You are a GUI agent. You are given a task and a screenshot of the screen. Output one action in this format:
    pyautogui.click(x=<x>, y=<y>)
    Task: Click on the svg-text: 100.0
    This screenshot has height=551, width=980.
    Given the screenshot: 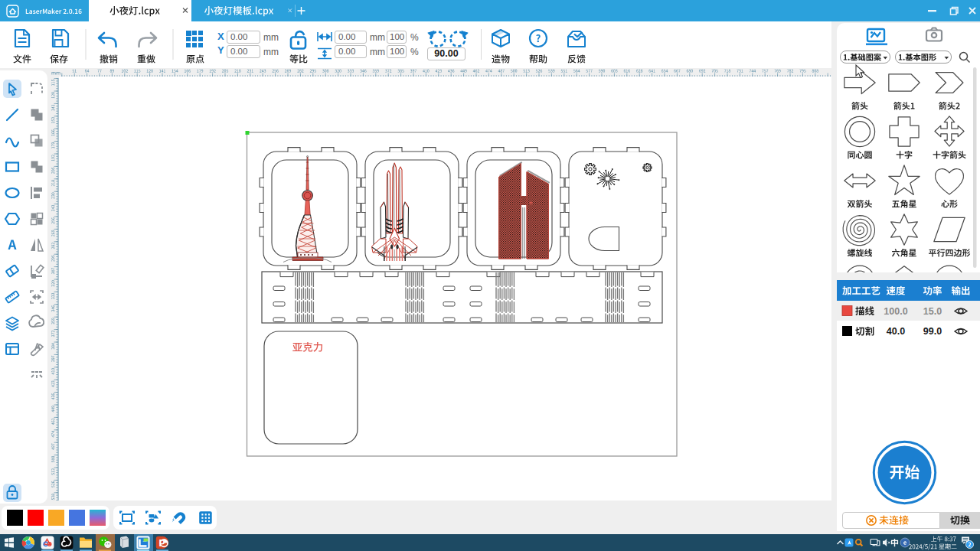 What is the action you would take?
    pyautogui.click(x=896, y=311)
    